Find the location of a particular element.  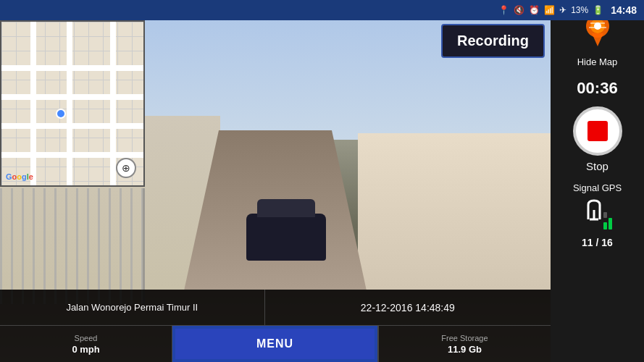

recording-label: Recording is located at coordinates (493, 41).